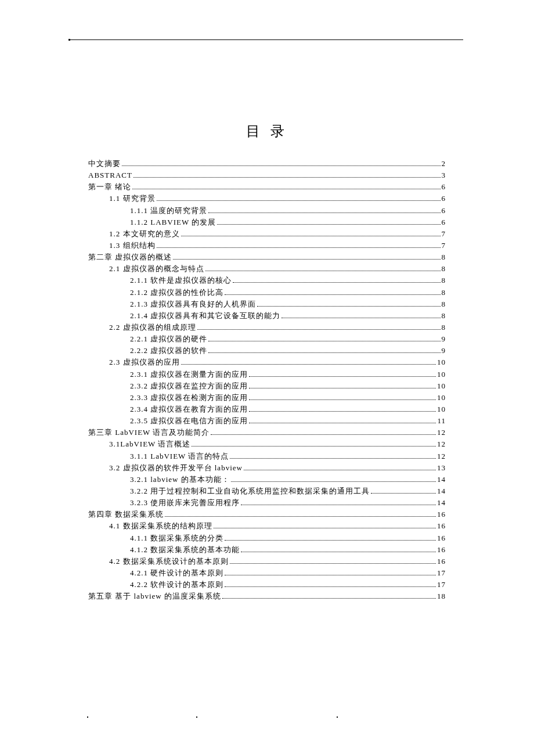 The height and width of the screenshot is (756, 534). I want to click on toc-entry-label: 中文摘要, so click(104, 164).